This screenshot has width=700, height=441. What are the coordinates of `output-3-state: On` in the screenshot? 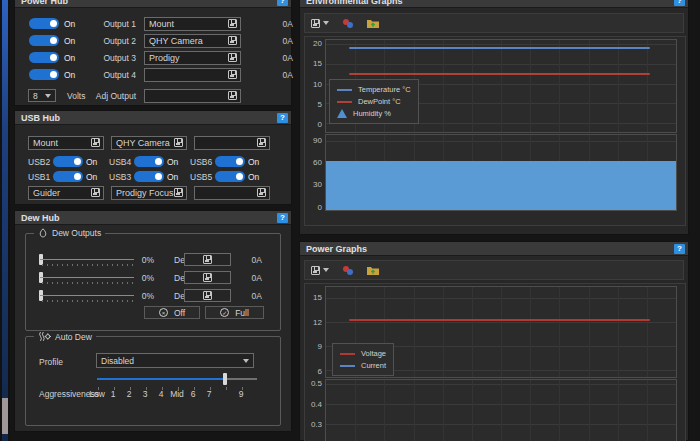 It's located at (70, 58).